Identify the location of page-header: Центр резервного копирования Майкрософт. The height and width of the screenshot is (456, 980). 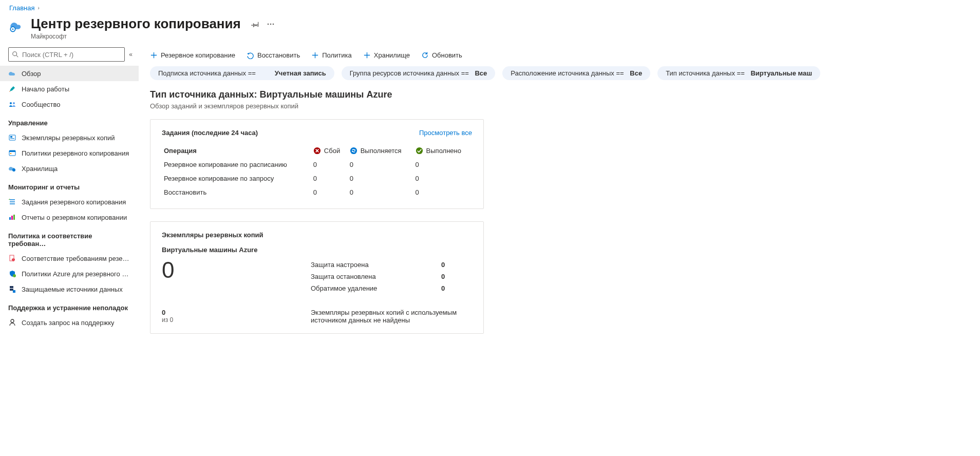
(490, 31).